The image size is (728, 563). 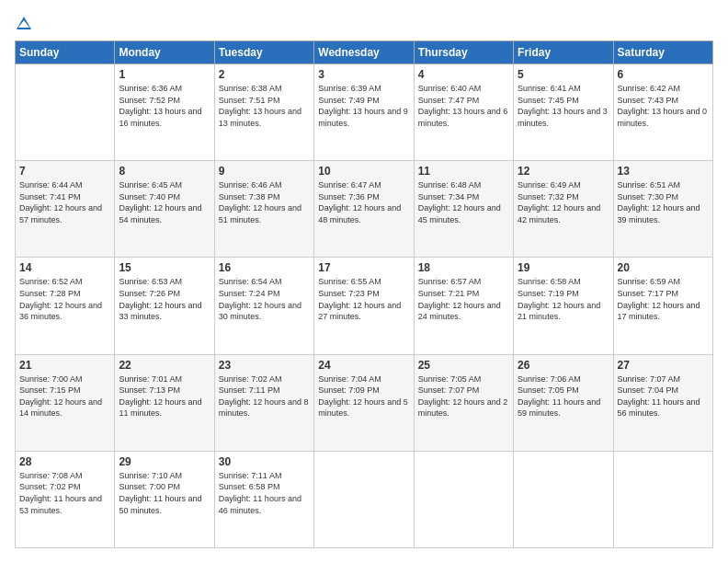 What do you see at coordinates (463, 75) in the screenshot?
I see `day-number: 4` at bounding box center [463, 75].